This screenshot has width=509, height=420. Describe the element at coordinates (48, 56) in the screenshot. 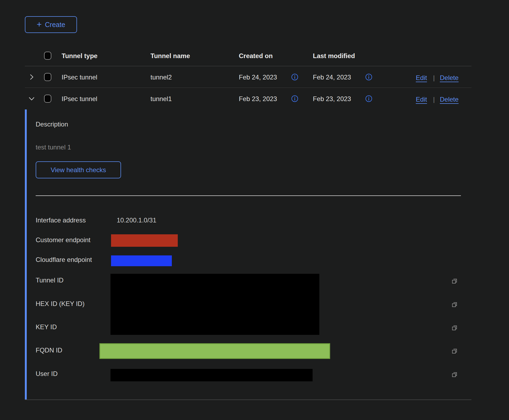

I see `select-all-checkbox` at that location.